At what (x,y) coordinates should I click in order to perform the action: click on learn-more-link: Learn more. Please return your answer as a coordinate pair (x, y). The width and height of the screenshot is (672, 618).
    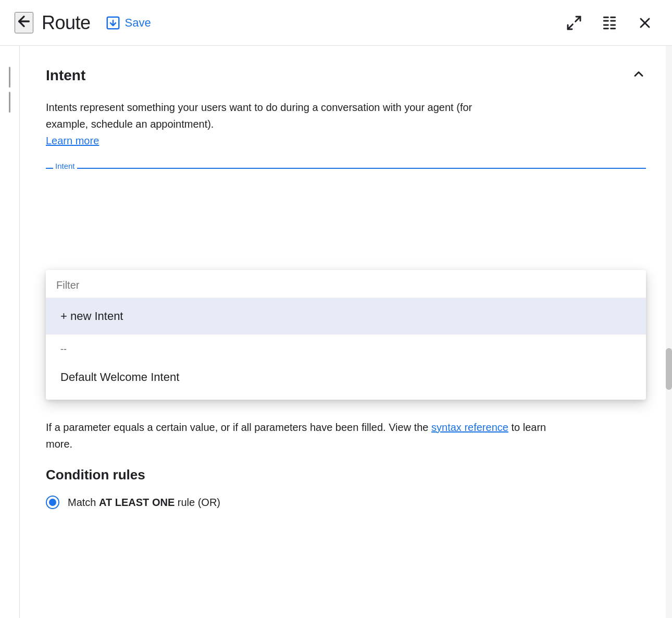
    Looking at the image, I should click on (72, 141).